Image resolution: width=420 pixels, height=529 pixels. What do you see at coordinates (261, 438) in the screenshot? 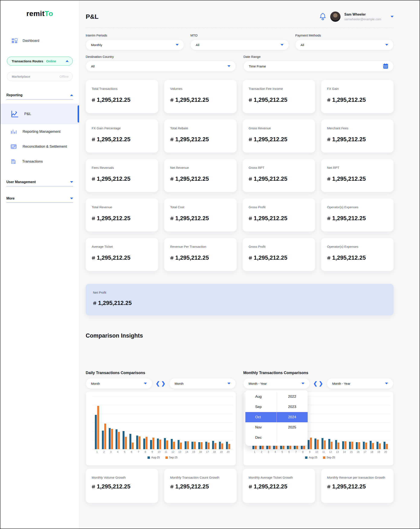
I see `month-option-Dec: Dec` at bounding box center [261, 438].